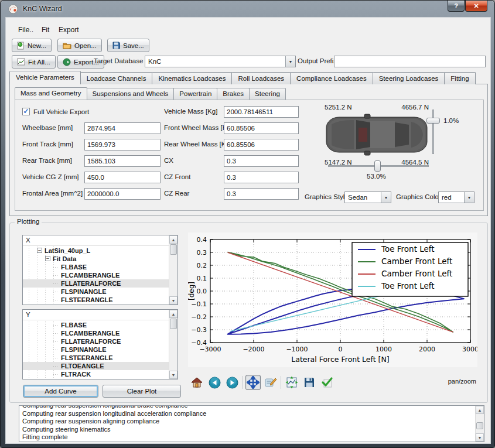  What do you see at coordinates (261, 145) in the screenshot?
I see `field-input-rear-wheel-mass-kg` at bounding box center [261, 145].